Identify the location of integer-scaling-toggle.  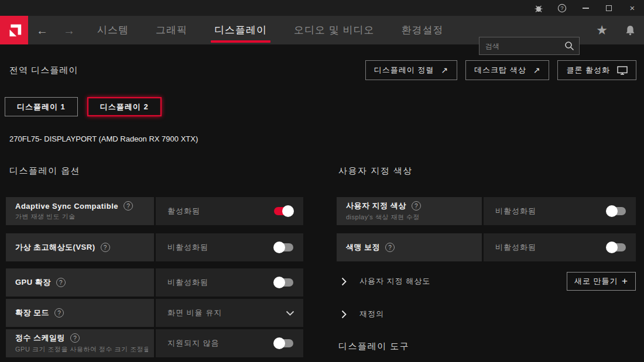
(283, 343).